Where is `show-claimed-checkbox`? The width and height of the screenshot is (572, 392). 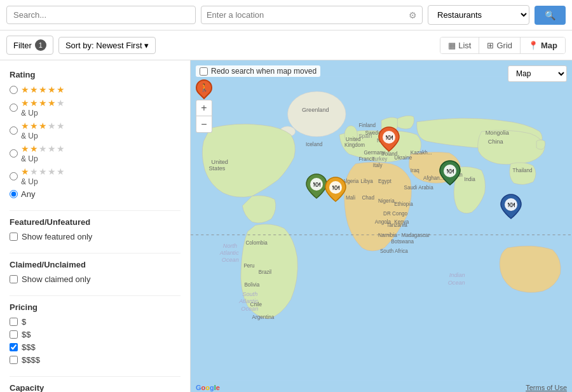 show-claimed-checkbox is located at coordinates (14, 280).